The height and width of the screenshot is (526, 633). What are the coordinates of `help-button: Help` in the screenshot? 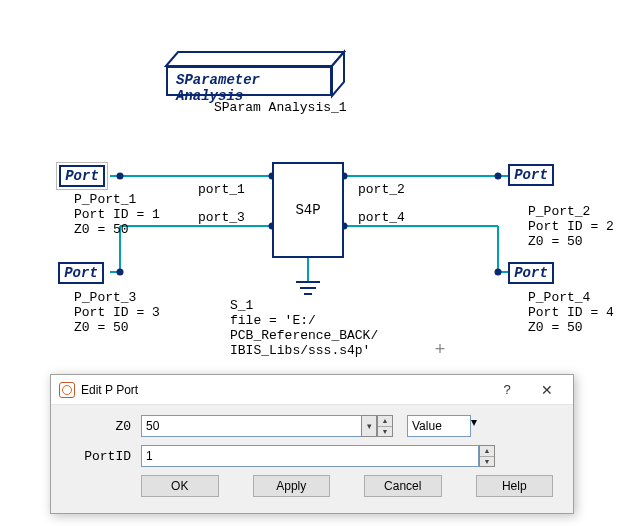 It's located at (515, 486).